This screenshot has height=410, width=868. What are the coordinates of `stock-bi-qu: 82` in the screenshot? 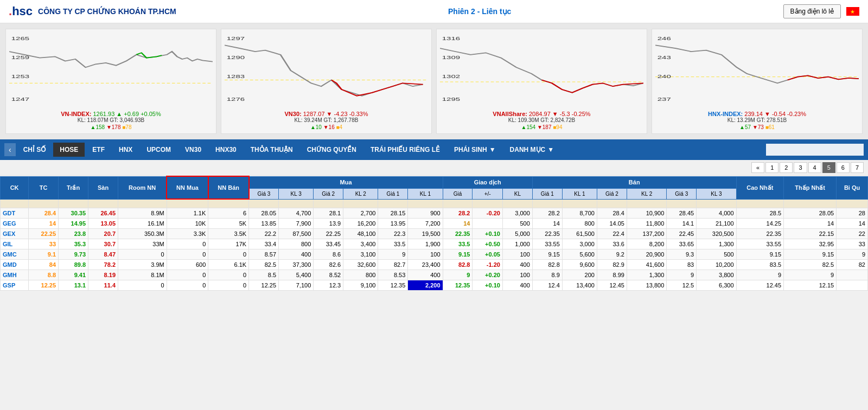 It's located at (852, 265).